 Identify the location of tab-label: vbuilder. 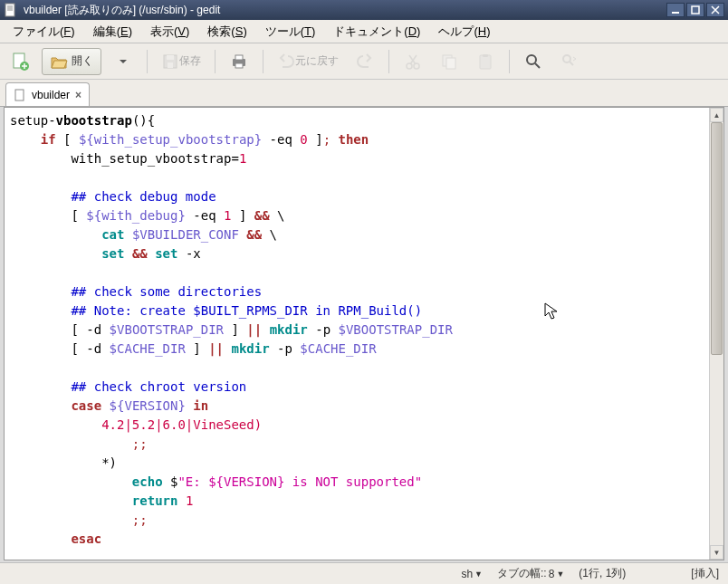
(51, 95).